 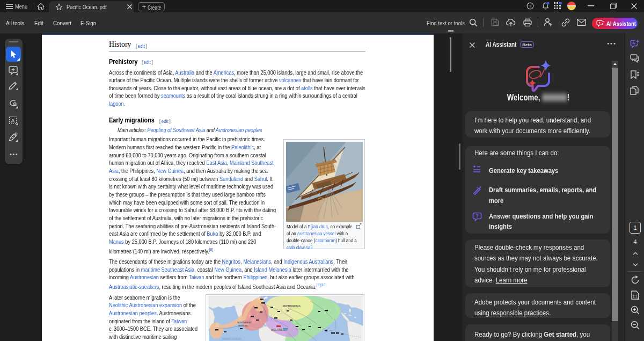 What do you see at coordinates (292, 306) in the screenshot?
I see `svg-text: MICRONESIA` at bounding box center [292, 306].